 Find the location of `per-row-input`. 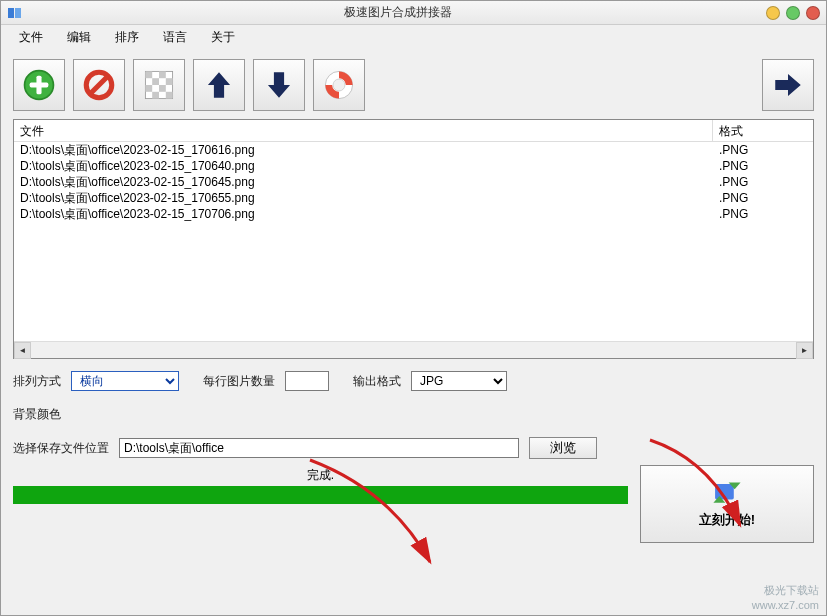

per-row-input is located at coordinates (307, 381).